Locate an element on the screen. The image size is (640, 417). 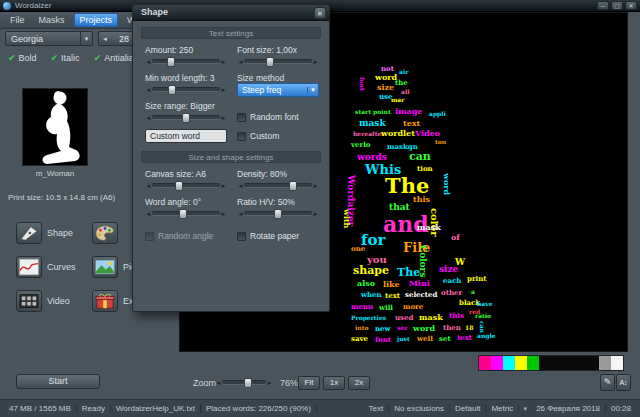
zoom-slider-track is located at coordinates (244, 382).